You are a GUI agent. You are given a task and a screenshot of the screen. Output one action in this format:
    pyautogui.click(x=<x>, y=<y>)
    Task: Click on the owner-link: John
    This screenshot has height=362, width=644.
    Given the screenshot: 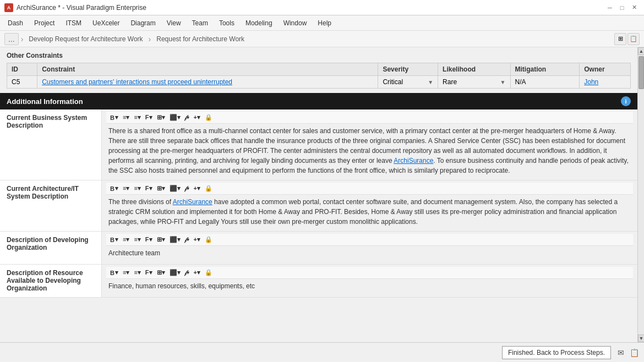 What is the action you would take?
    pyautogui.click(x=591, y=82)
    